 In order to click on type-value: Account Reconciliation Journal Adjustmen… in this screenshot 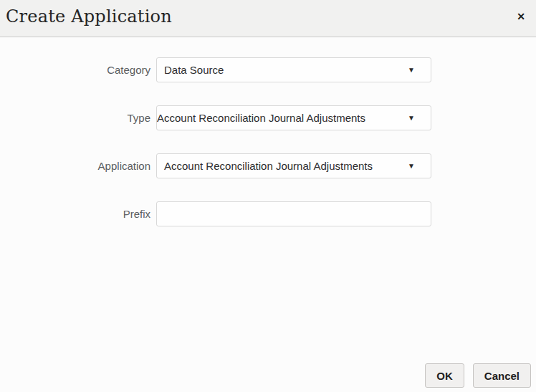, I will do `click(282, 118)`.